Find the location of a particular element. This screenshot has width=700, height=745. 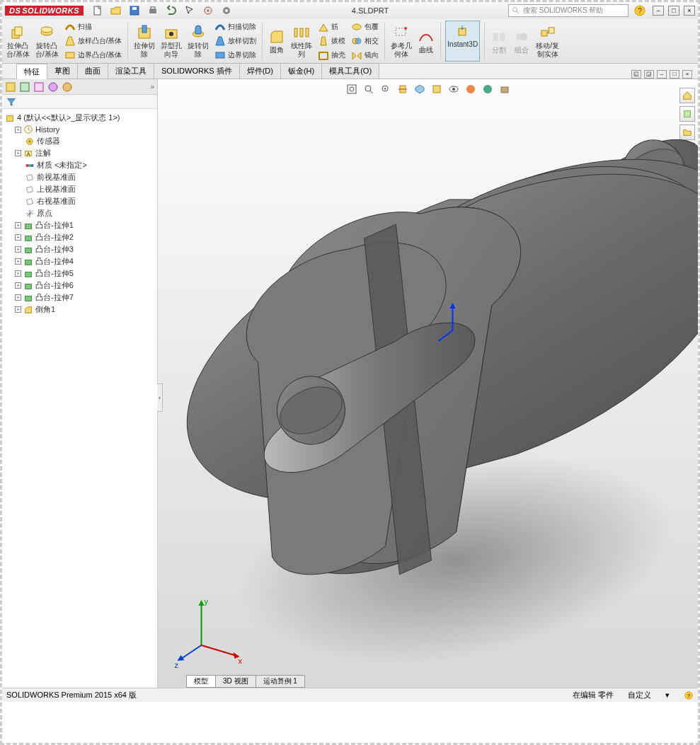

tab-sheetmetal: 钣金(H) is located at coordinates (302, 71).